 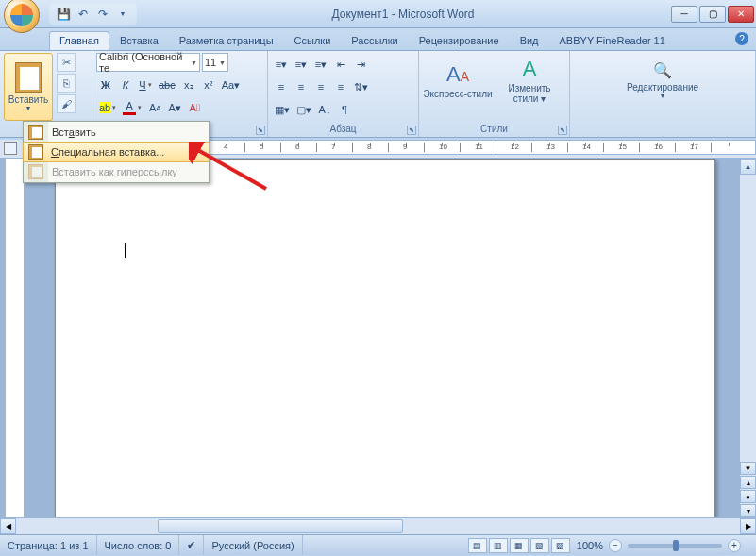 I want to click on menu-paste: Вставить, so click(x=116, y=132).